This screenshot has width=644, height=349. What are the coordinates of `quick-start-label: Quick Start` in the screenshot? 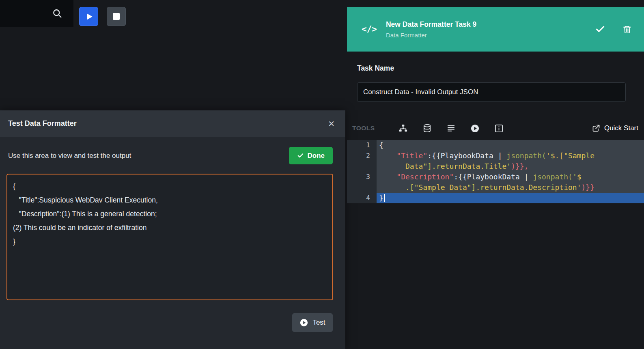 It's located at (621, 128).